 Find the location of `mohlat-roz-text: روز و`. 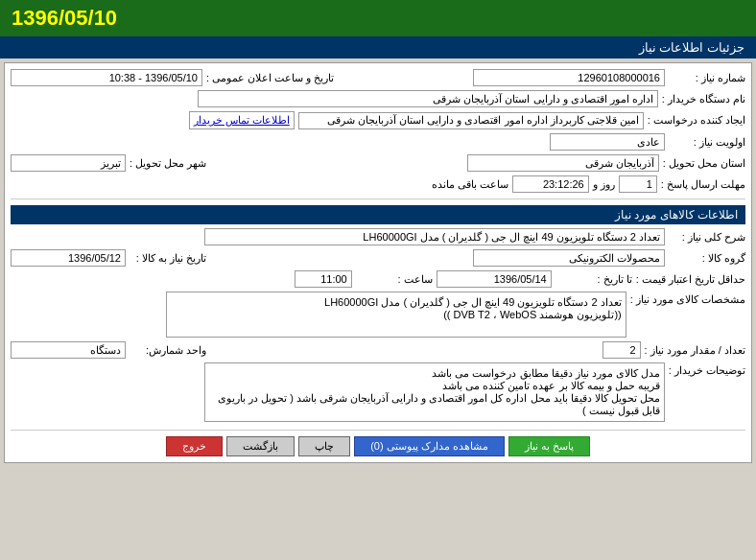

mohlat-roz-text: روز و is located at coordinates (604, 184).